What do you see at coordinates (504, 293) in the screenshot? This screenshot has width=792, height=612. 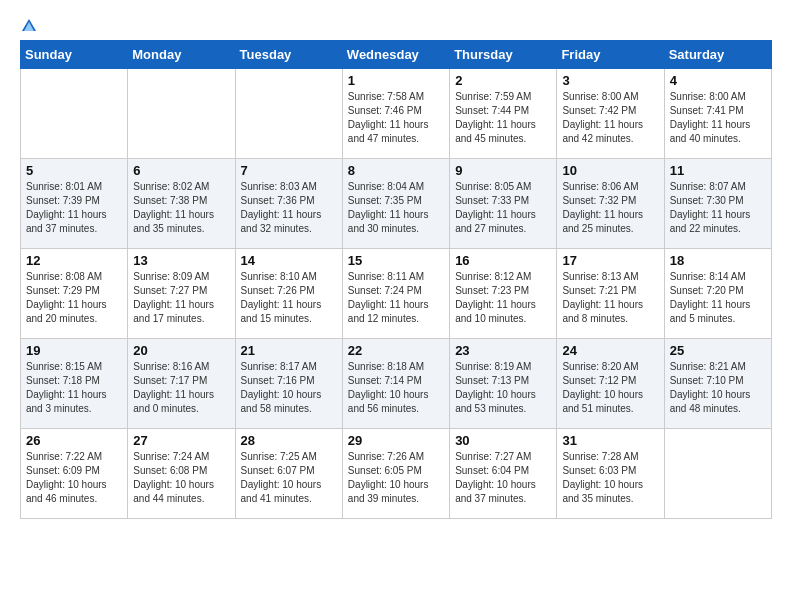 I see `day-cell: 16Sunrise: 8:12 AM Sunset: 7:23 PM Dayli…` at bounding box center [504, 293].